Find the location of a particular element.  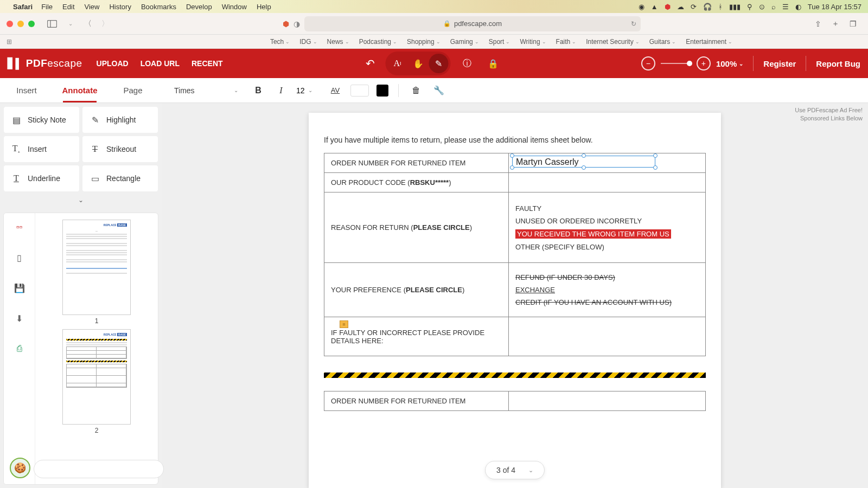

start-page-icon: ⊞ is located at coordinates (9, 42).